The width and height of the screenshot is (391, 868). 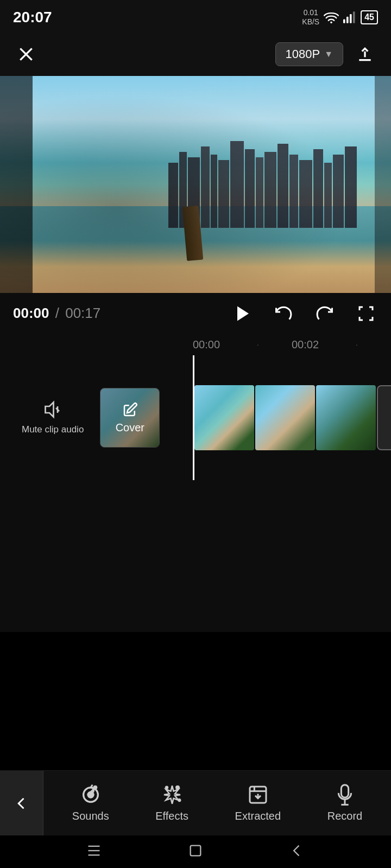 What do you see at coordinates (195, 418) in the screenshot?
I see `track-area: Mute clip audio Cover` at bounding box center [195, 418].